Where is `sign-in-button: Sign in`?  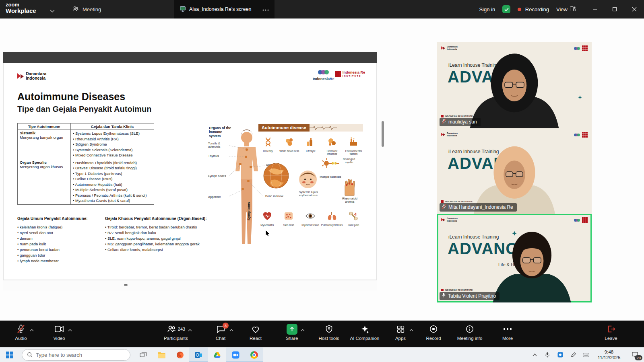 sign-in-button: Sign in is located at coordinates (487, 10).